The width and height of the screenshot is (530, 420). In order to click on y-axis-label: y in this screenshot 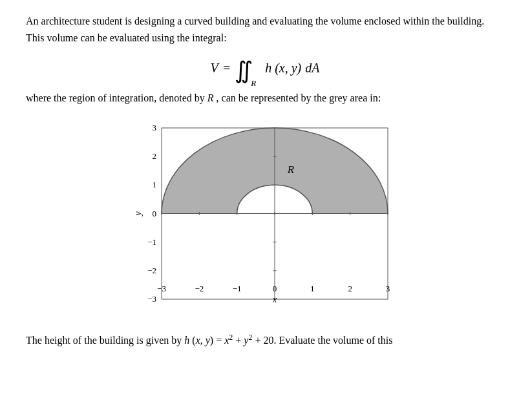, I will do `click(138, 213)`.